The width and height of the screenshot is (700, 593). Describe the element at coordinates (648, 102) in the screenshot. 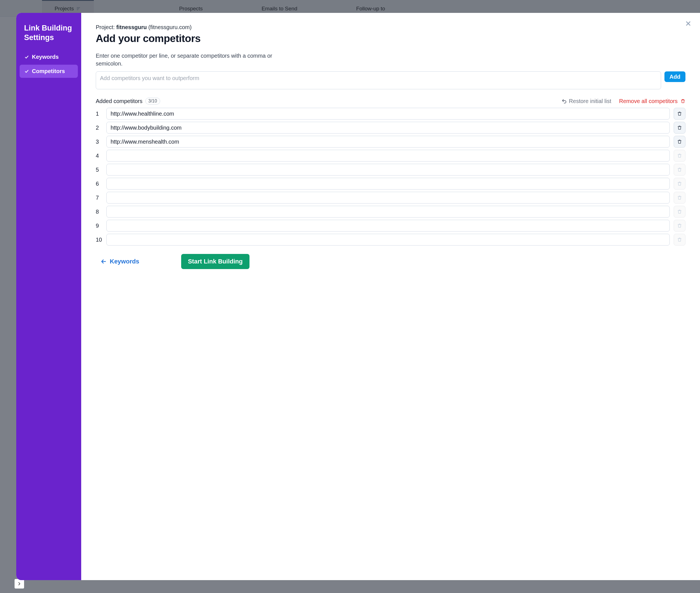

I see `remove-all-label: Remove all competitors` at that location.